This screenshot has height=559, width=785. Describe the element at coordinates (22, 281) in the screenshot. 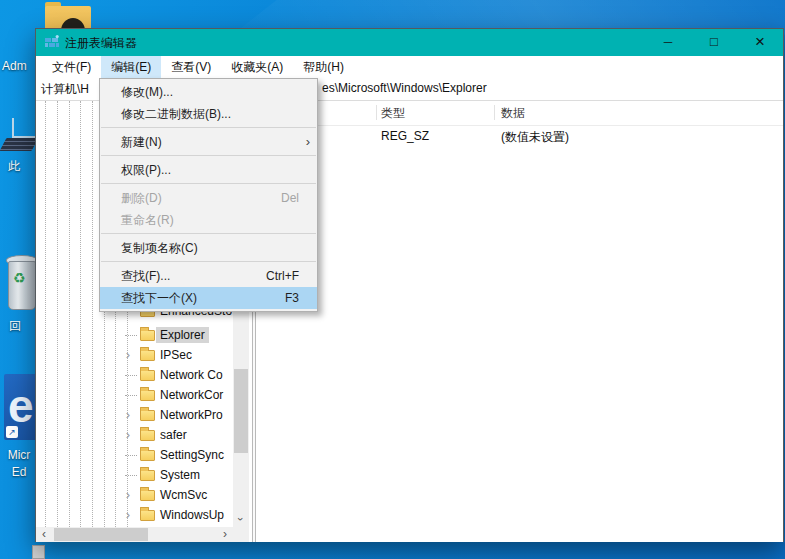

I see `desktop-icon-recycle-bin: ♻` at that location.